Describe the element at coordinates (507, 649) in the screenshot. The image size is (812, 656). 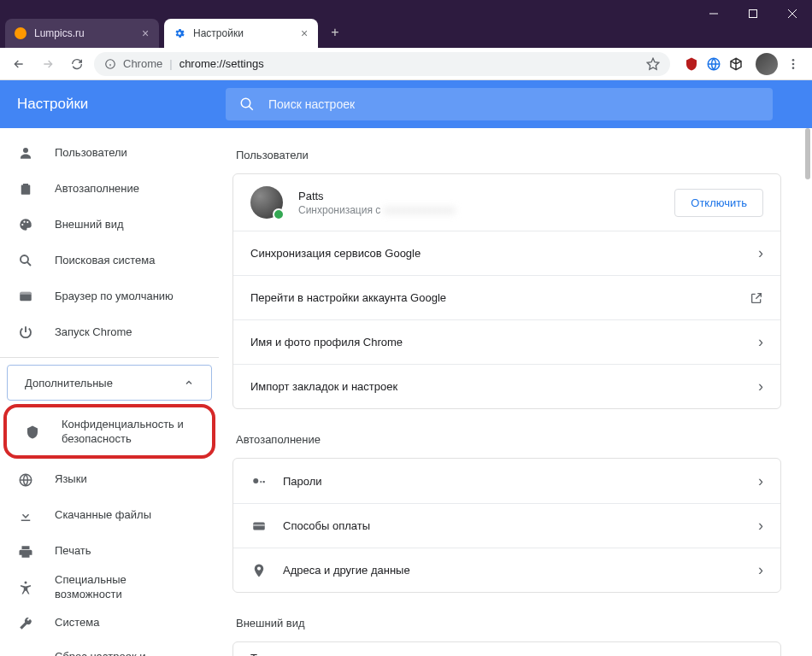
I see `row-themes: Темы Открыть Интернет-магазин Chrome` at that location.